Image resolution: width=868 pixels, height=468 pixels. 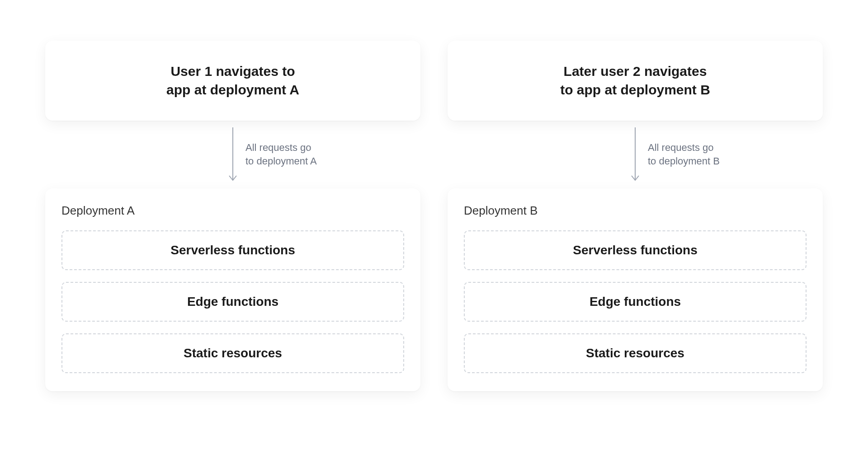 What do you see at coordinates (635, 353) in the screenshot?
I see `resource-static-b: Static resources` at bounding box center [635, 353].